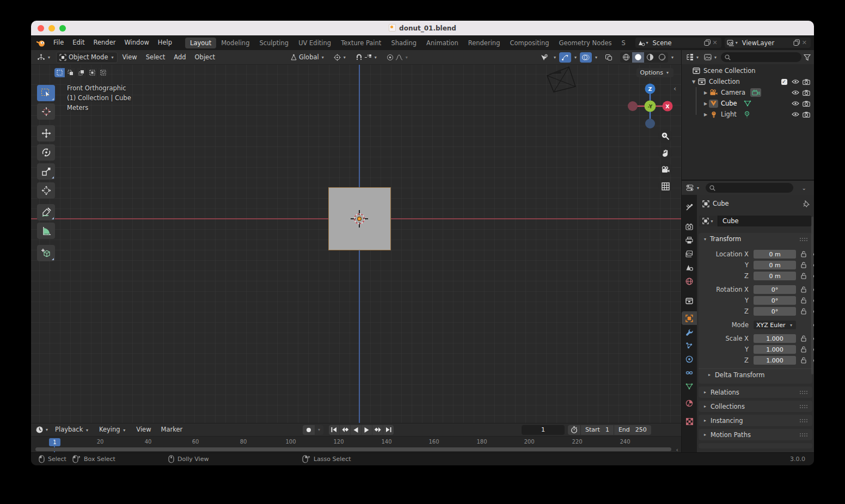 The image size is (845, 504). Describe the element at coordinates (156, 58) in the screenshot. I see `viewport-menu-select: Select` at that location.